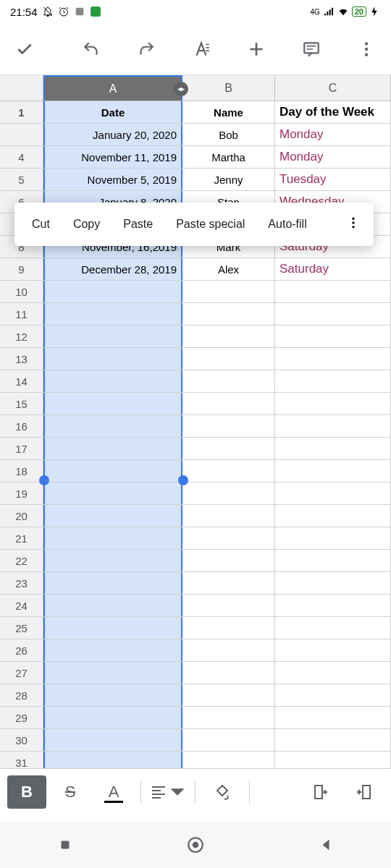 Image resolution: width=391 pixels, height=868 pixels. Describe the element at coordinates (229, 88) in the screenshot. I see `column-header-B: B` at that location.